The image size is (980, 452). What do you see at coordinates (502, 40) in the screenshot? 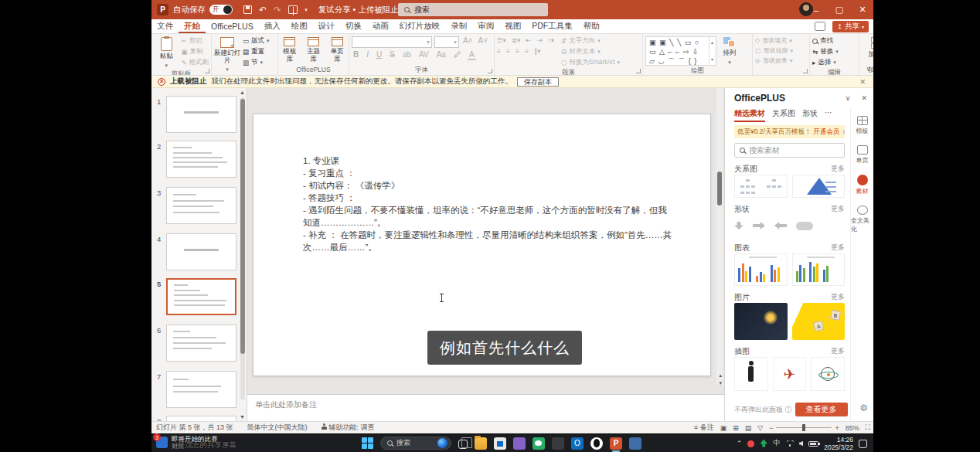
I see `bullets-button: ☰▾` at bounding box center [502, 40].